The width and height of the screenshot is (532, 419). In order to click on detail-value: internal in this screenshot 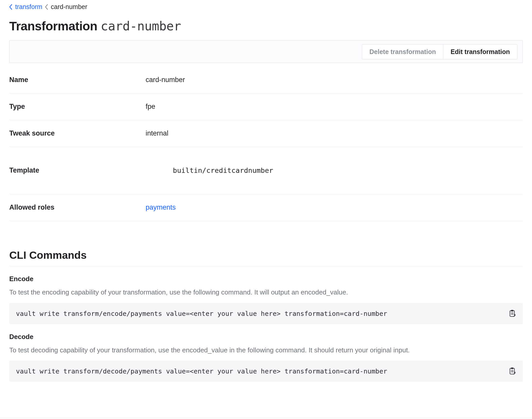, I will do `click(334, 133)`.